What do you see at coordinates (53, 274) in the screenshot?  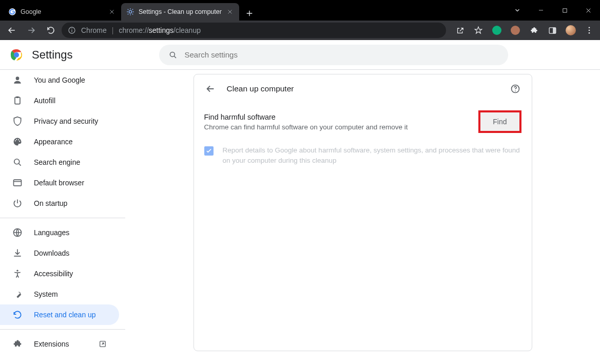 I see `sidebar-label: Accessibility` at bounding box center [53, 274].